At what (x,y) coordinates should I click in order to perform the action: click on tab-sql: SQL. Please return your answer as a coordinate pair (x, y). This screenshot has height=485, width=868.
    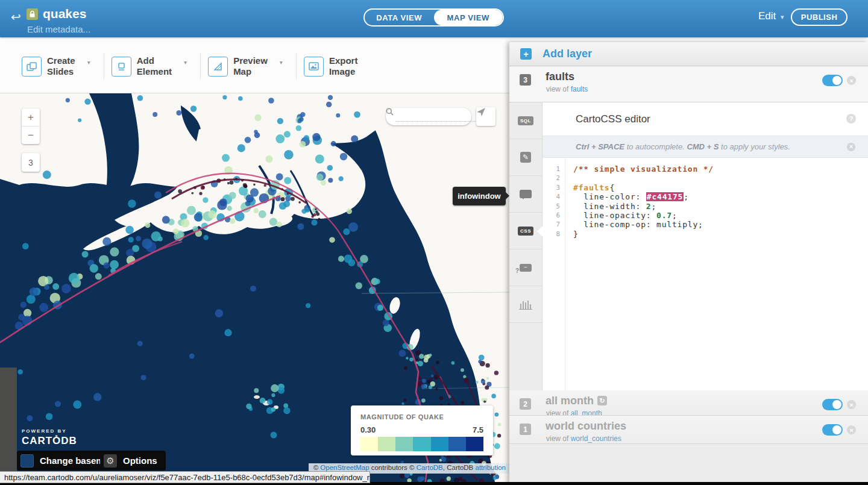
    Looking at the image, I should click on (526, 120).